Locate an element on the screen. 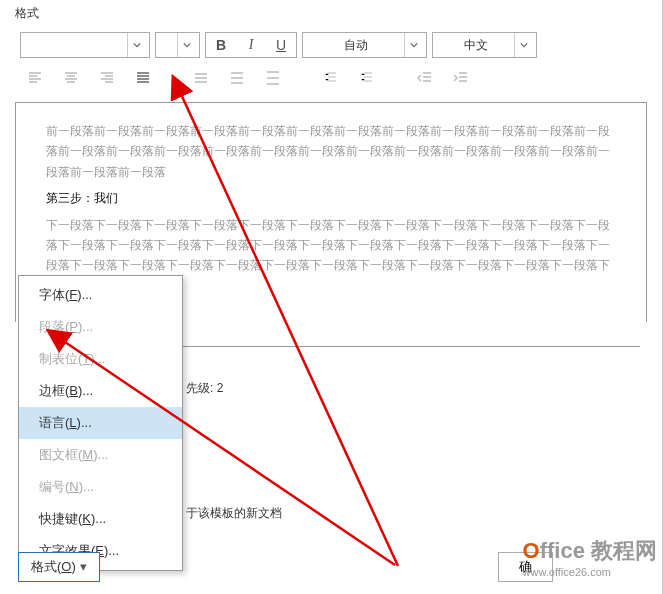 The image size is (663, 594). align-right-icon is located at coordinates (107, 78).